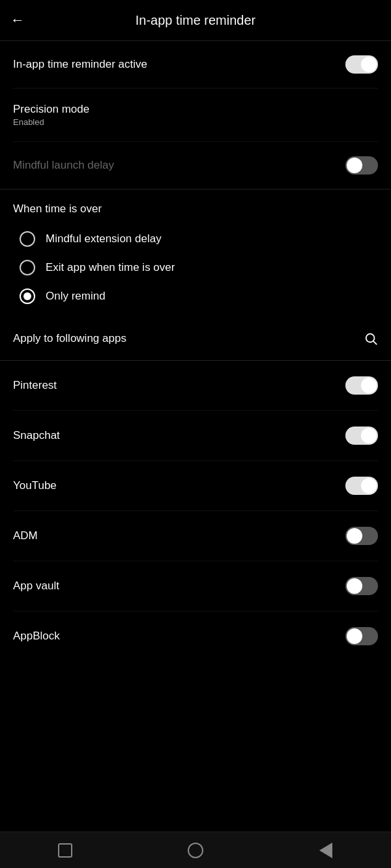 The width and height of the screenshot is (391, 868). What do you see at coordinates (362, 636) in the screenshot?
I see `app-toggle-appblock` at bounding box center [362, 636].